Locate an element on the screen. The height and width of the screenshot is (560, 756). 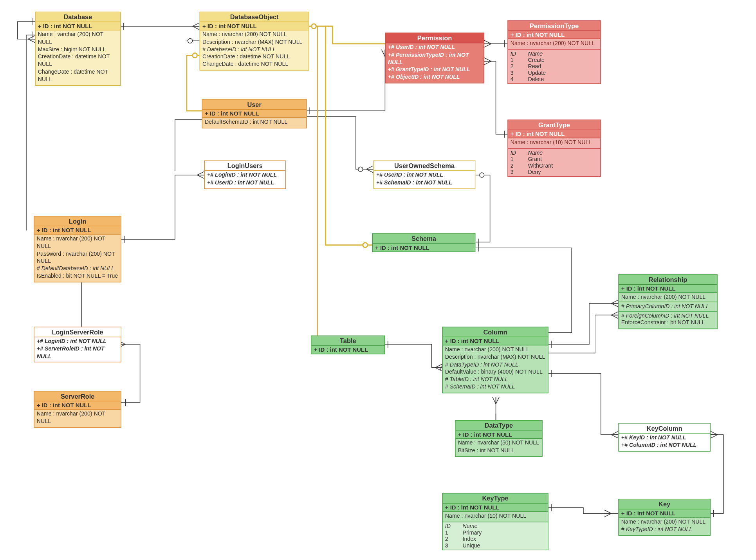
entity-title: Key is located at coordinates (664, 504).